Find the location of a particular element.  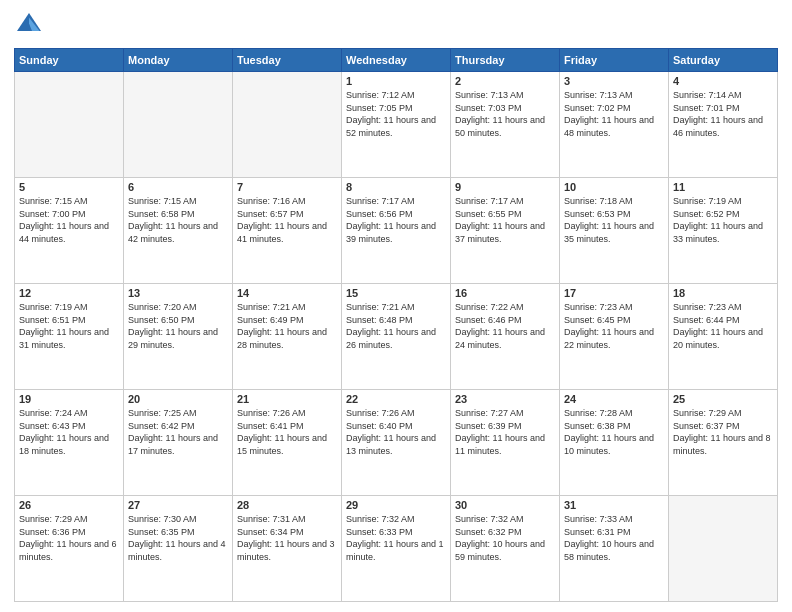

calendar-cell: 20Sunrise: 7:25 AMSunset: 6:42 PMDayligh… is located at coordinates (178, 443).